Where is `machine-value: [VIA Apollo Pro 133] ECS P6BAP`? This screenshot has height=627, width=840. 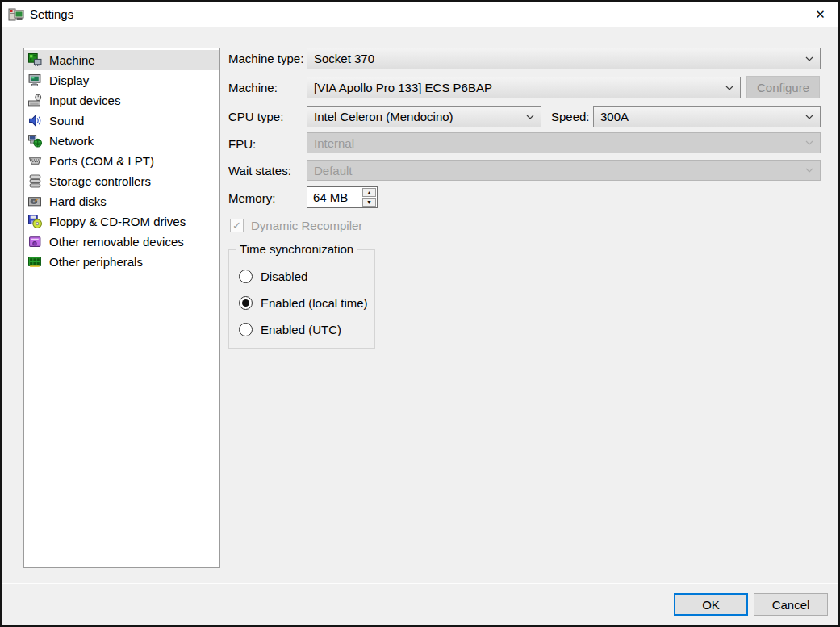 machine-value: [VIA Apollo Pro 133] ECS P6BAP is located at coordinates (403, 87).